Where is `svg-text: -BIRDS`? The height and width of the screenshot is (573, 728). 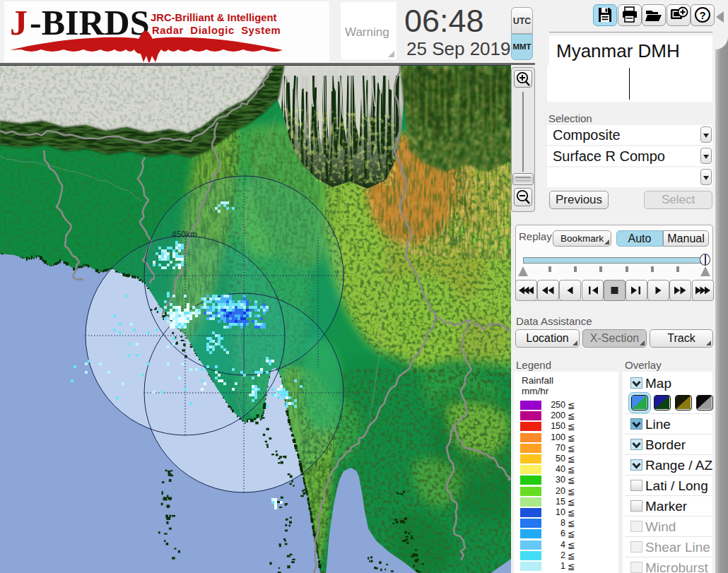 svg-text: -BIRDS is located at coordinates (89, 23).